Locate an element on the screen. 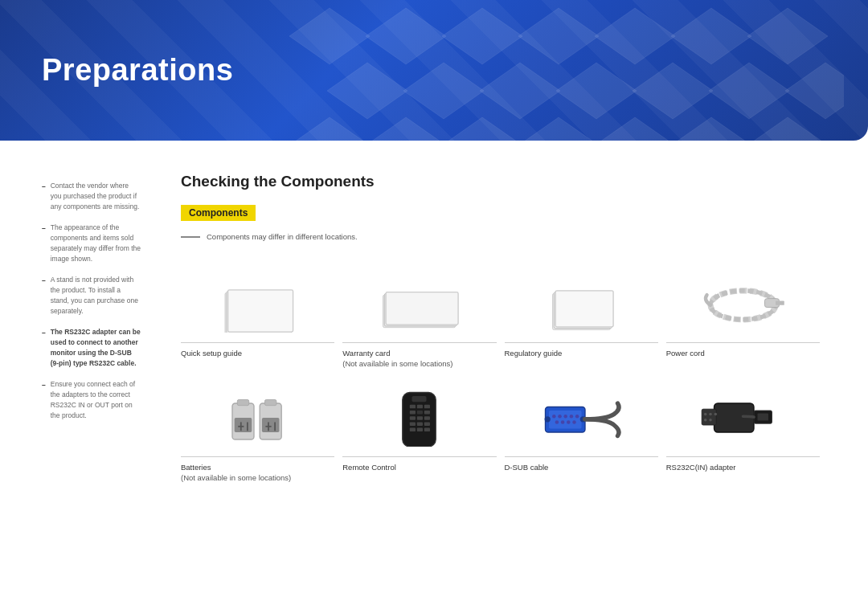  sidebar-note-1: – Contact the vendor where you purchased… is located at coordinates (92, 196).